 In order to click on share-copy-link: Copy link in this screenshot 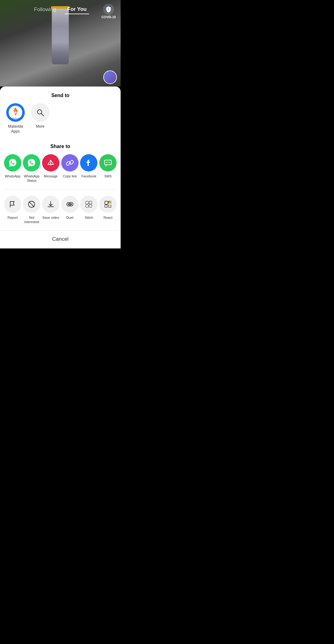, I will do `click(70, 169)`.